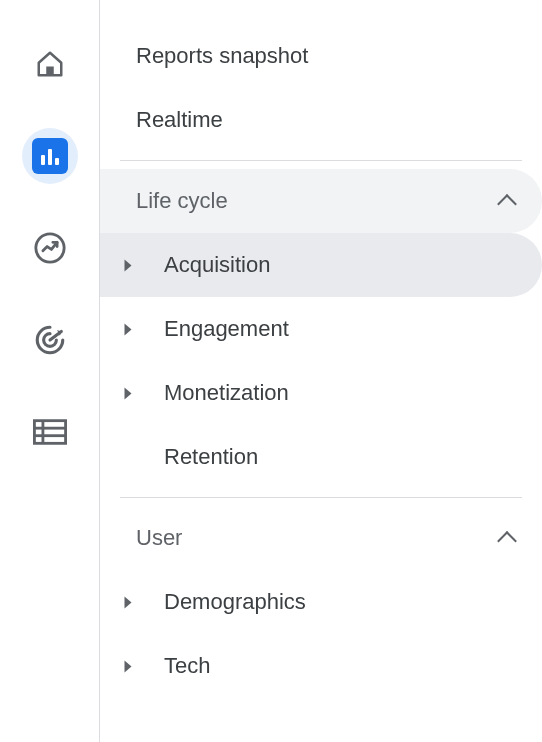 The width and height of the screenshot is (542, 742). I want to click on nav-item-label: Reports snapshot, so click(222, 56).